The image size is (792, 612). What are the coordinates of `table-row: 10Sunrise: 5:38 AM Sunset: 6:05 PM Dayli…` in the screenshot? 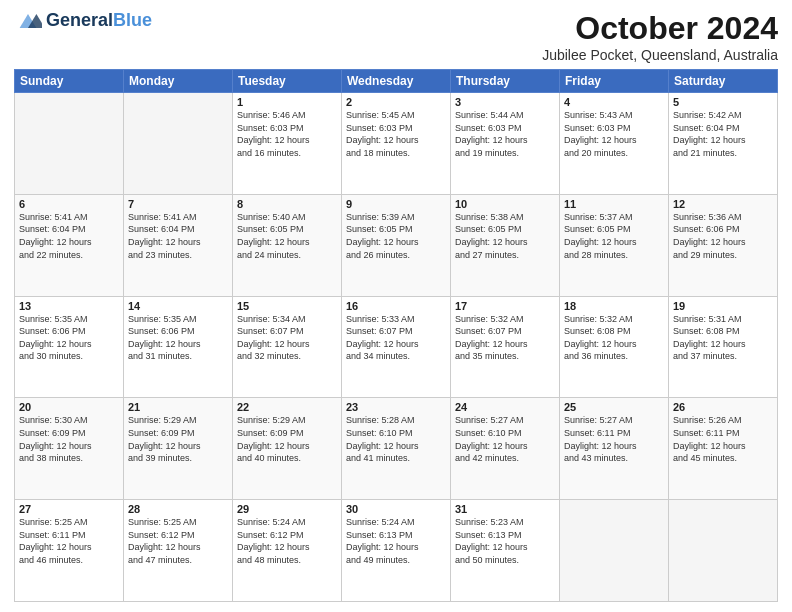 It's located at (506, 245).